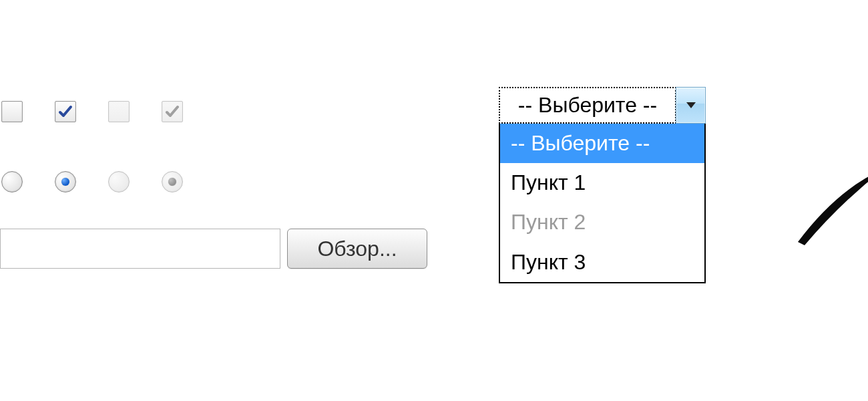  What do you see at coordinates (602, 106) in the screenshot?
I see `select-head: -- Выберите --` at bounding box center [602, 106].